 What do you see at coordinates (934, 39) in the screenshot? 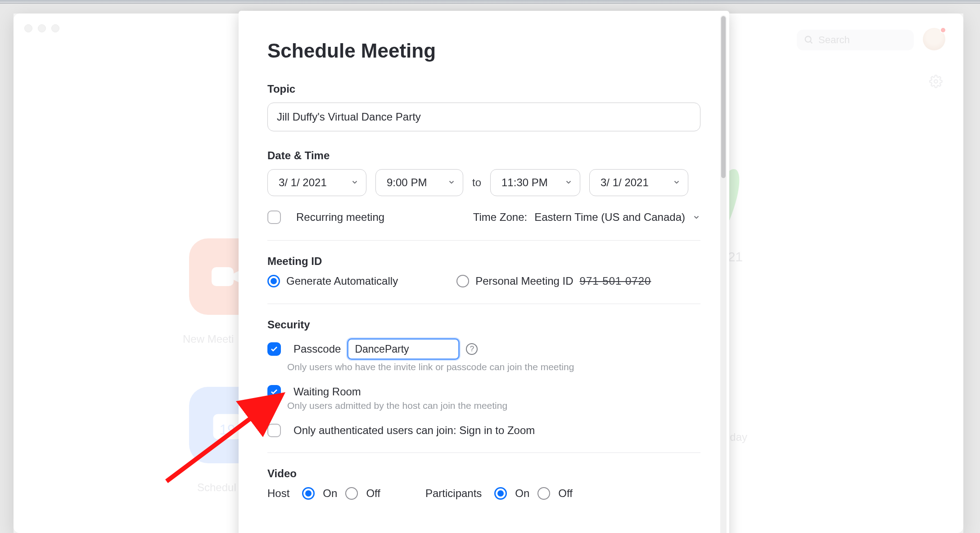
I see `avatar` at bounding box center [934, 39].